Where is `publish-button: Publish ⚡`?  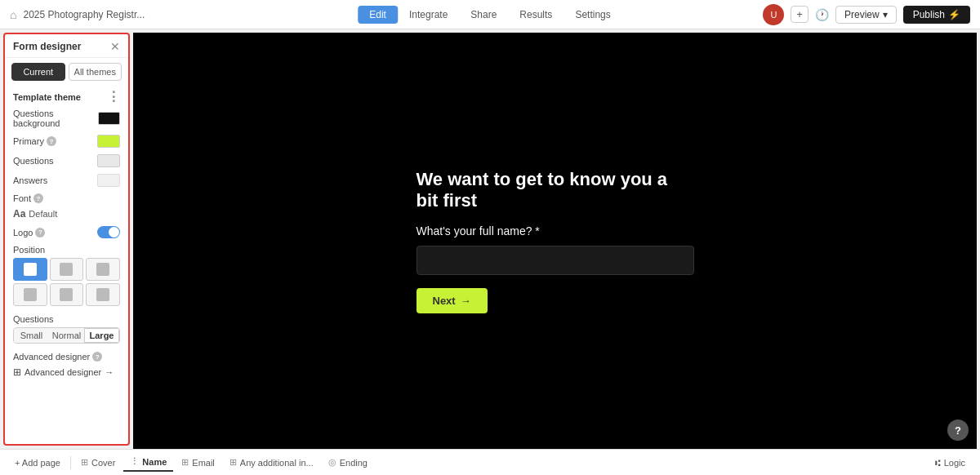
publish-button: Publish ⚡ is located at coordinates (937, 15).